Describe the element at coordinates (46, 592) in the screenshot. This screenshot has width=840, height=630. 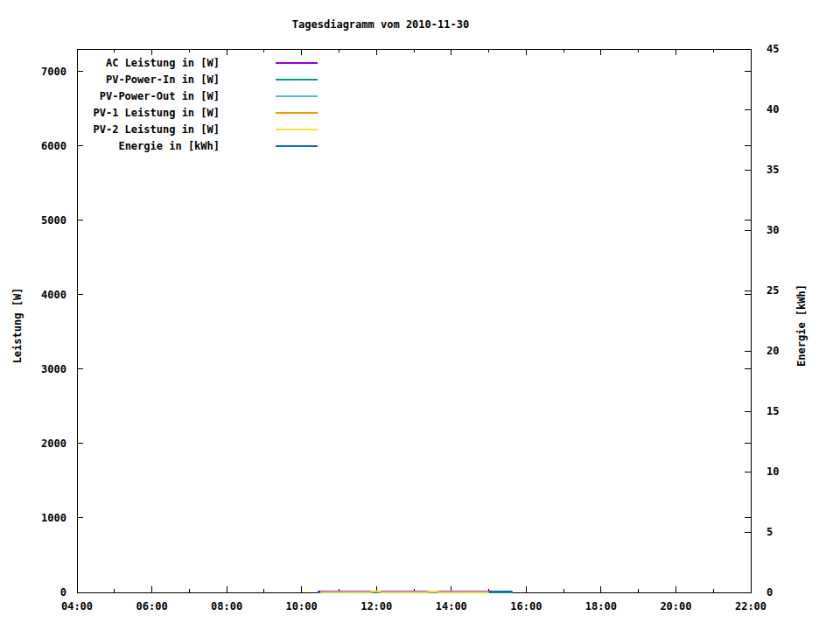
I see `y1-tick-label: 0` at that location.